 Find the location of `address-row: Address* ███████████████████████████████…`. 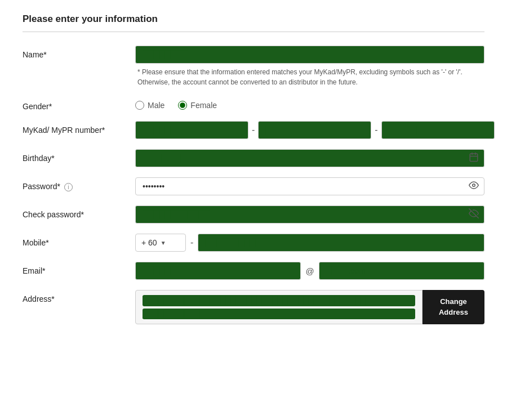

address-row: Address* ███████████████████████████████… is located at coordinates (254, 307).